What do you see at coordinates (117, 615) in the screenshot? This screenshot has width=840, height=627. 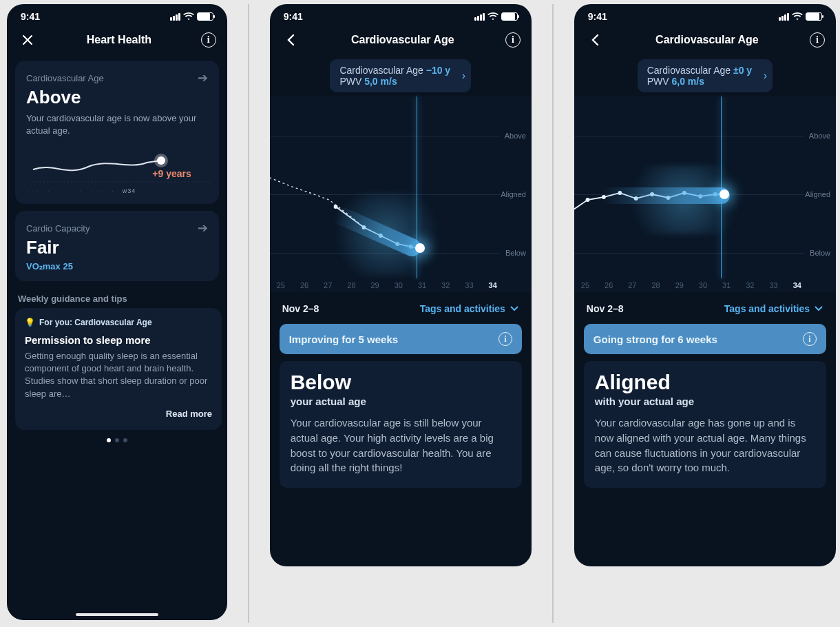 I see `home-indicator` at bounding box center [117, 615].